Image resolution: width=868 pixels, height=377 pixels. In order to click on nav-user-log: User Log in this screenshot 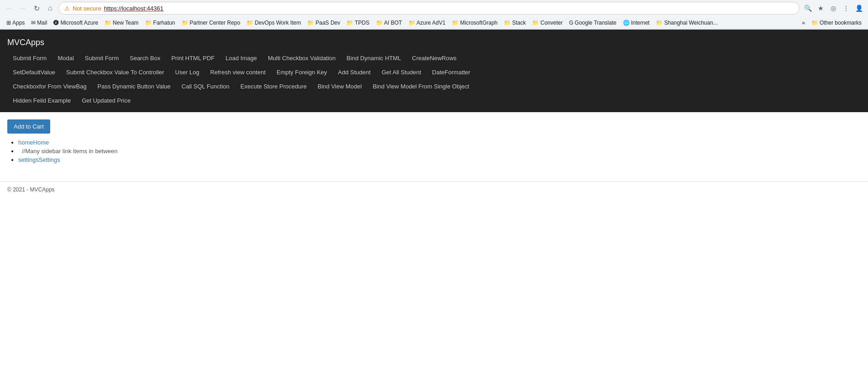, I will do `click(187, 72)`.